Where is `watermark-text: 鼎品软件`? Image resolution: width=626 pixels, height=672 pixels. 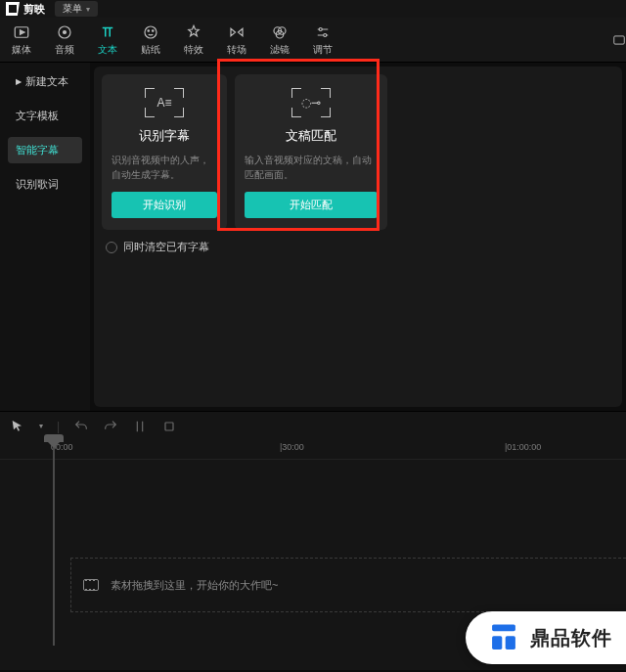 watermark-text: 鼎品软件 is located at coordinates (571, 638).